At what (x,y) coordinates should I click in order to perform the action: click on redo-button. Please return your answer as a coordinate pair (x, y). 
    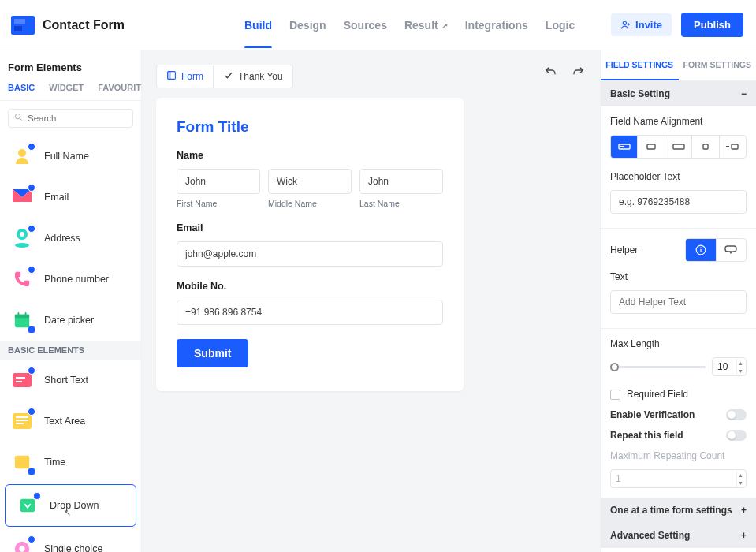
    Looking at the image, I should click on (579, 72).